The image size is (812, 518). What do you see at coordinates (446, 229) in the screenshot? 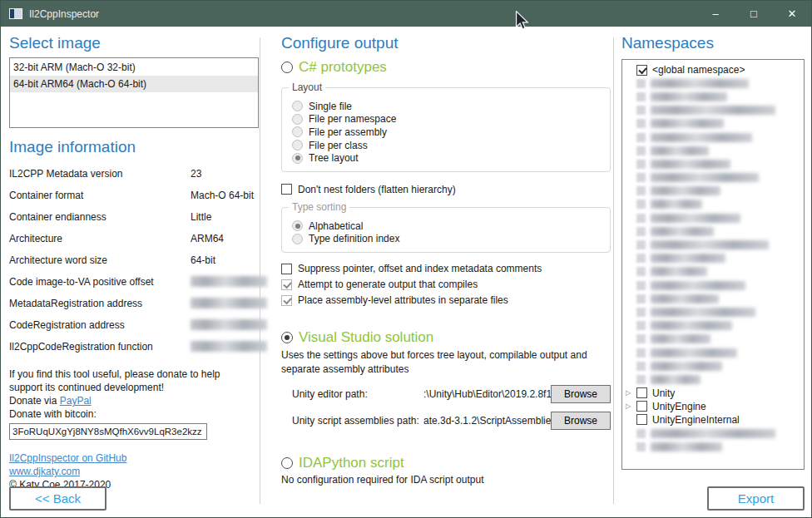
I see `type-sorting-groupbox: Type sorting AlphabeticalType definition…` at bounding box center [446, 229].